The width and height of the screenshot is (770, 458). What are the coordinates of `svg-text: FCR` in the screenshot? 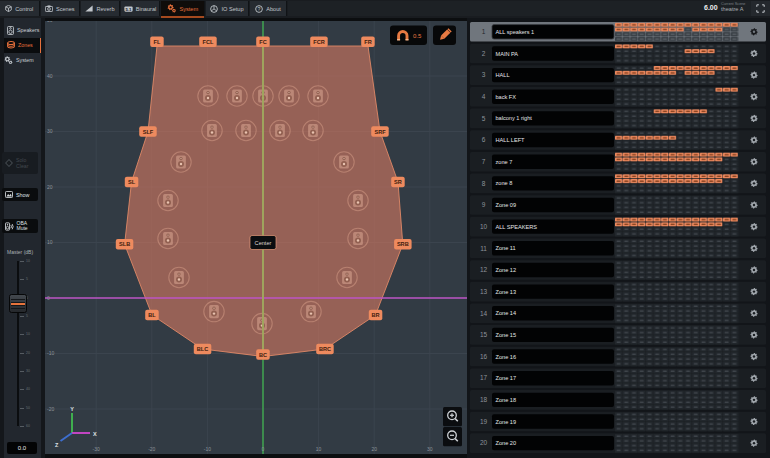 It's located at (319, 42).